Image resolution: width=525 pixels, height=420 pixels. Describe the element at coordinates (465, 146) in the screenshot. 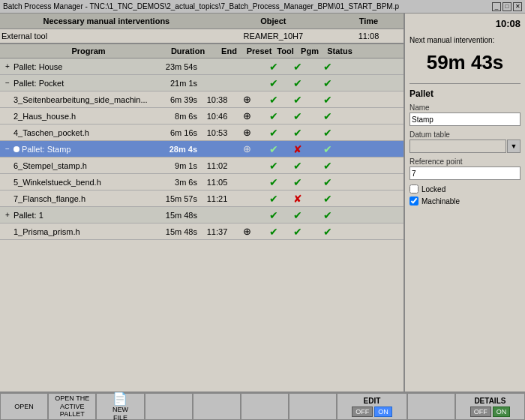

I see `pallet-section: Pallet Name Datum table ▼ Reference poin…` at that location.